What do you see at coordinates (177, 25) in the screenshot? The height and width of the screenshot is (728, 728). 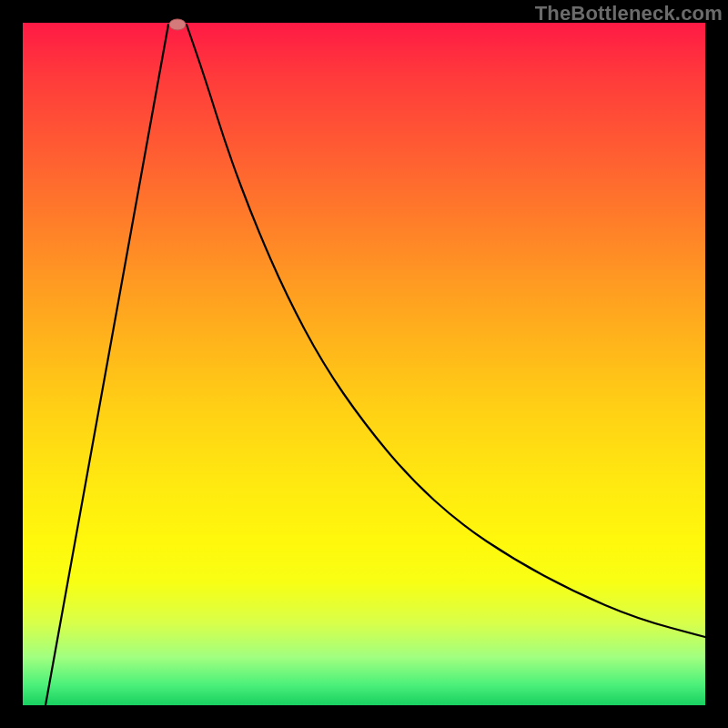 I see `trough-marker` at bounding box center [177, 25].